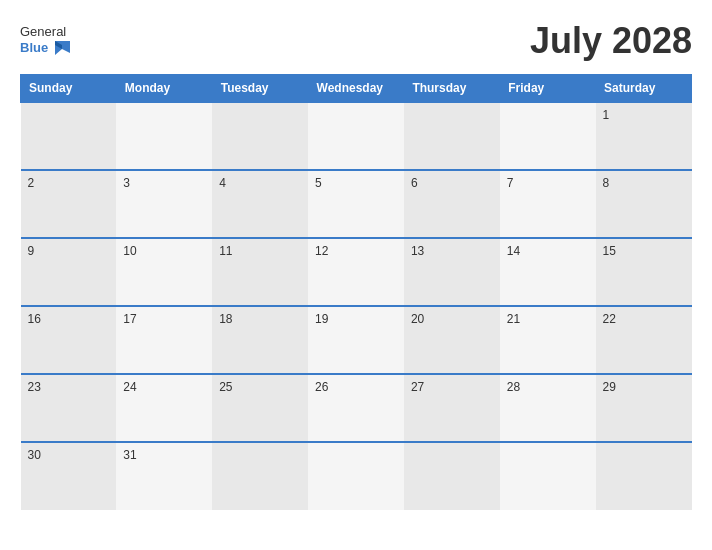 This screenshot has height=550, width=712. What do you see at coordinates (644, 136) in the screenshot?
I see `calendar-day-cell: 1` at bounding box center [644, 136].